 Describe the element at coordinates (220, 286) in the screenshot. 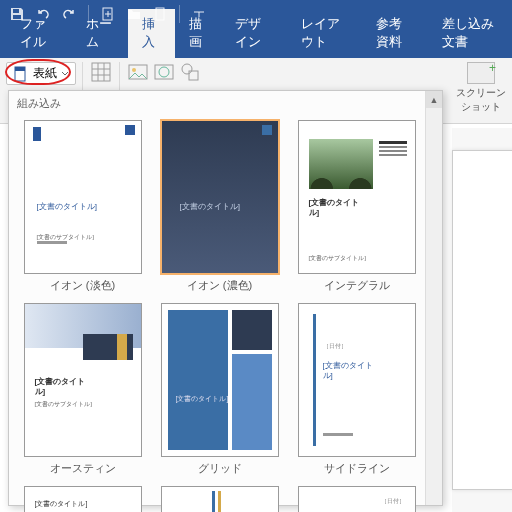

I see `thumb-caption: イオン (濃色)` at that location.